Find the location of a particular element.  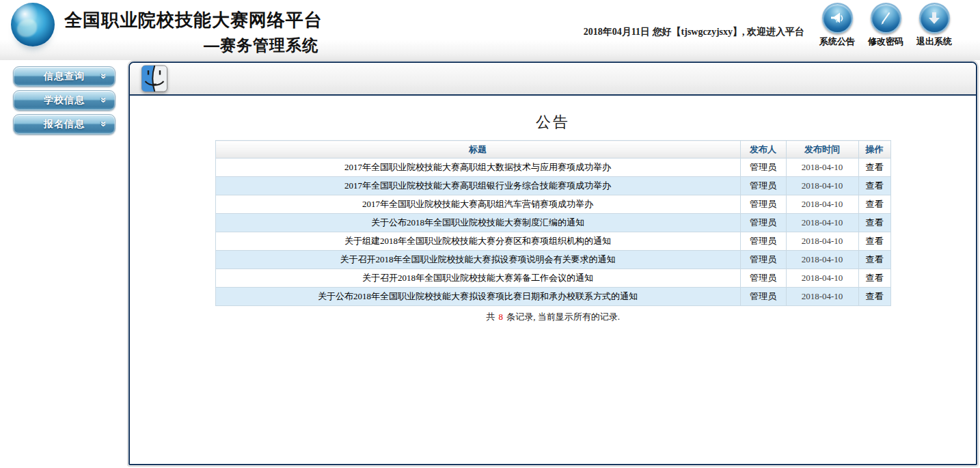

table-row: 关于公布2018年全国职业院校技能大赛制度汇编的通知 管理员 2018-04-1… is located at coordinates (553, 223).